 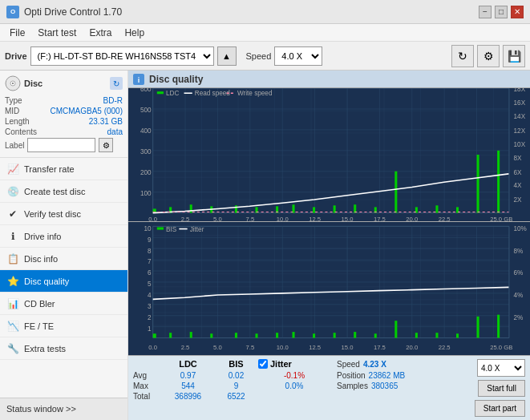 I want to click on svg-text: 6, so click(x=149, y=273).